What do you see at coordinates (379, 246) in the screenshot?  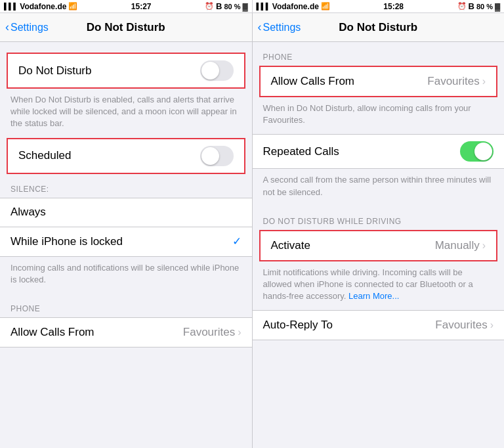 I see `dnd-driving-group: Activate Manually ›` at bounding box center [379, 246].